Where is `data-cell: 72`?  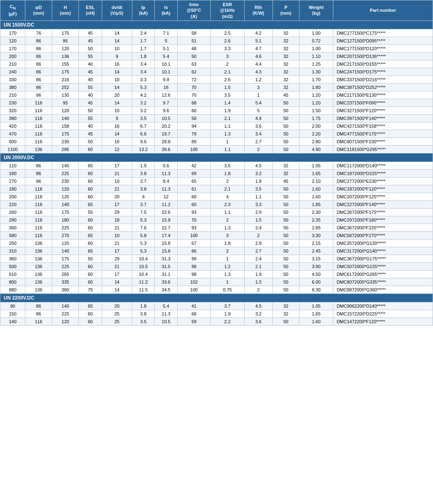
data-cell: 72 is located at coordinates (194, 79).